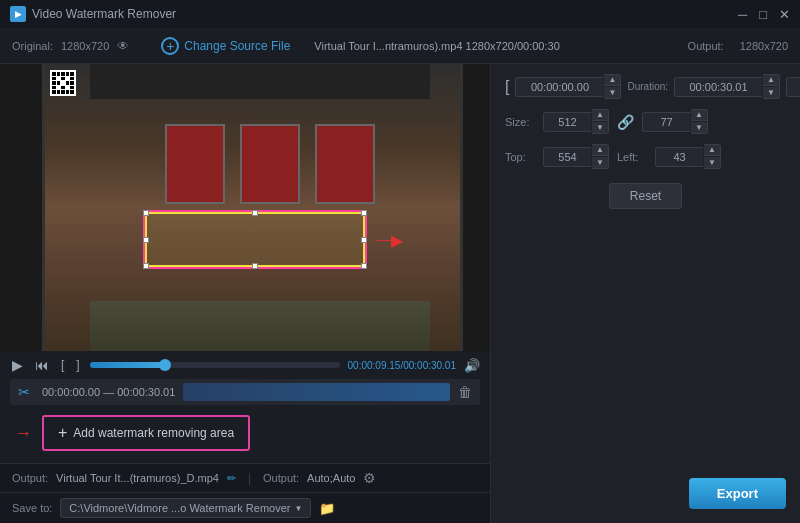  Describe the element at coordinates (127, 46) in the screenshot. I see `eye-icon: 👁` at that location.